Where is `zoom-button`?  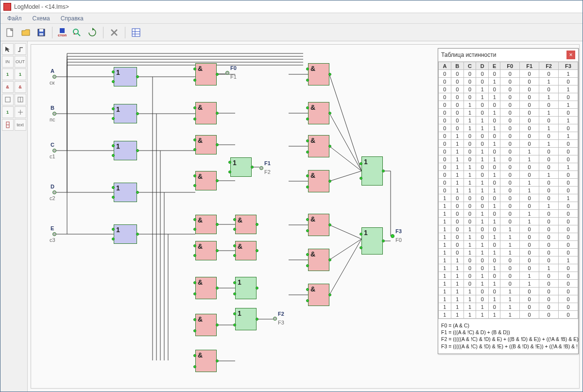
zoom-button is located at coordinates (77, 33).